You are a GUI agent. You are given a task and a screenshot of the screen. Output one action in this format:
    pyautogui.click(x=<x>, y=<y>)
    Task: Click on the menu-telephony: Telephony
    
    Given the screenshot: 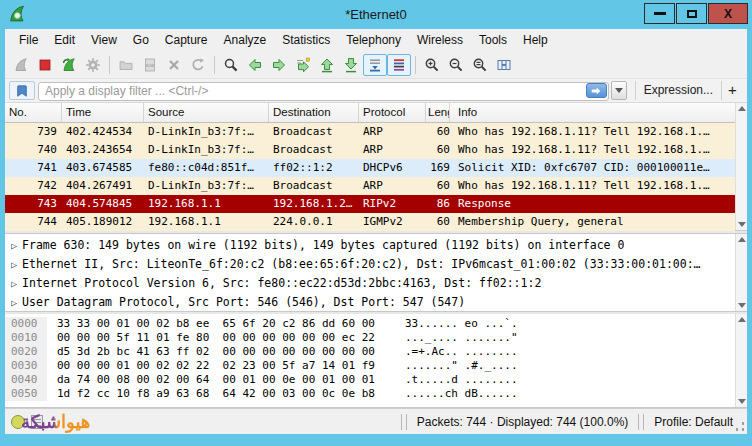 What is the action you would take?
    pyautogui.click(x=374, y=40)
    